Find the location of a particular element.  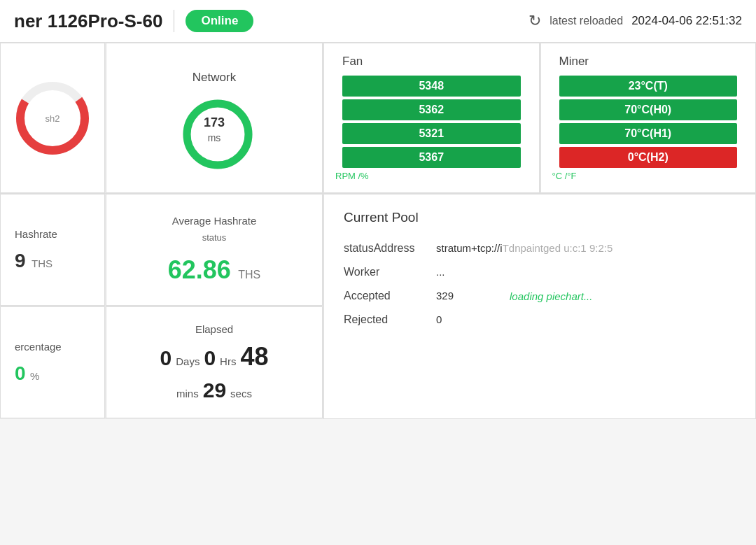

header-divider is located at coordinates (174, 21).